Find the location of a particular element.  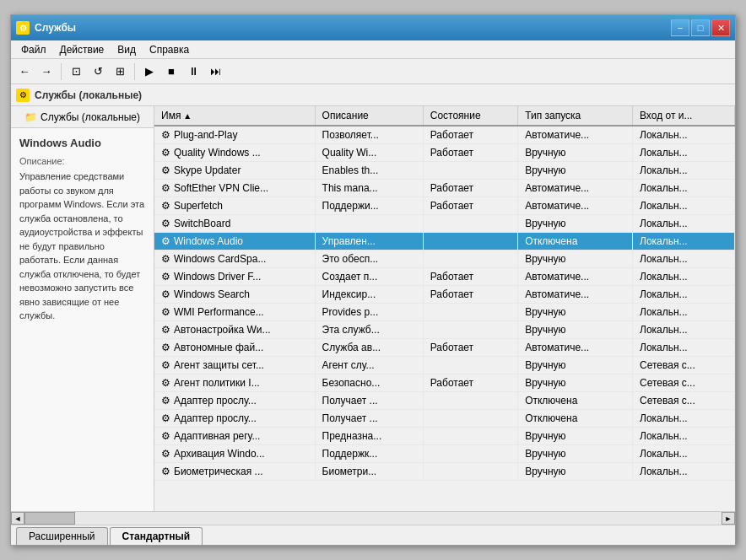

forward-button: → is located at coordinates (46, 72).